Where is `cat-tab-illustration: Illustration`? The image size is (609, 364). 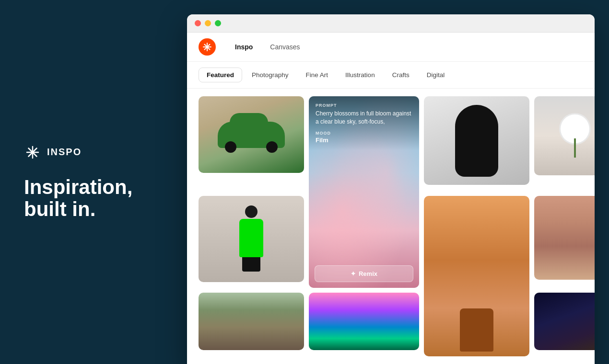 cat-tab-illustration: Illustration is located at coordinates (360, 75).